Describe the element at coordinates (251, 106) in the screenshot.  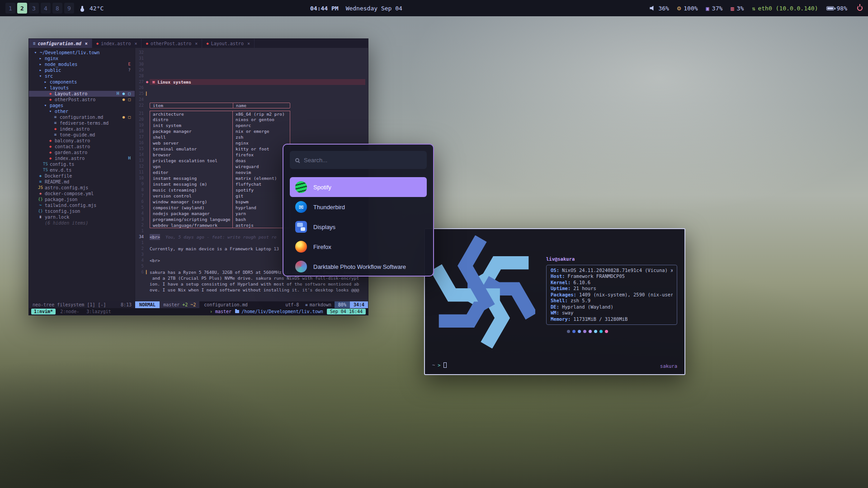
I see `table-header-row: 22 item name` at that location.